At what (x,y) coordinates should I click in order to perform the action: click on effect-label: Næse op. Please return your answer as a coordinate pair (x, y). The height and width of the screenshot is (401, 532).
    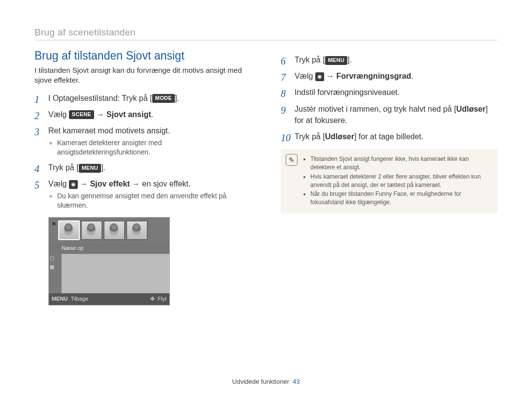
    Looking at the image, I should click on (73, 248).